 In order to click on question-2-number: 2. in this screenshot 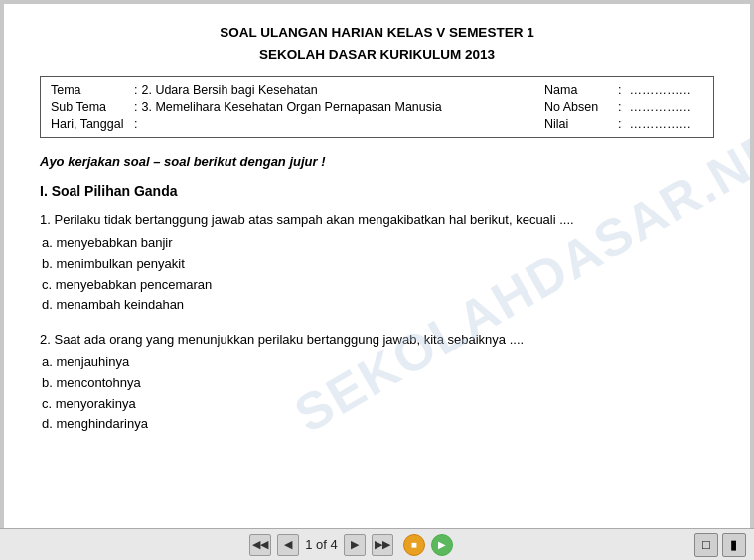, I will do `click(46, 340)`.